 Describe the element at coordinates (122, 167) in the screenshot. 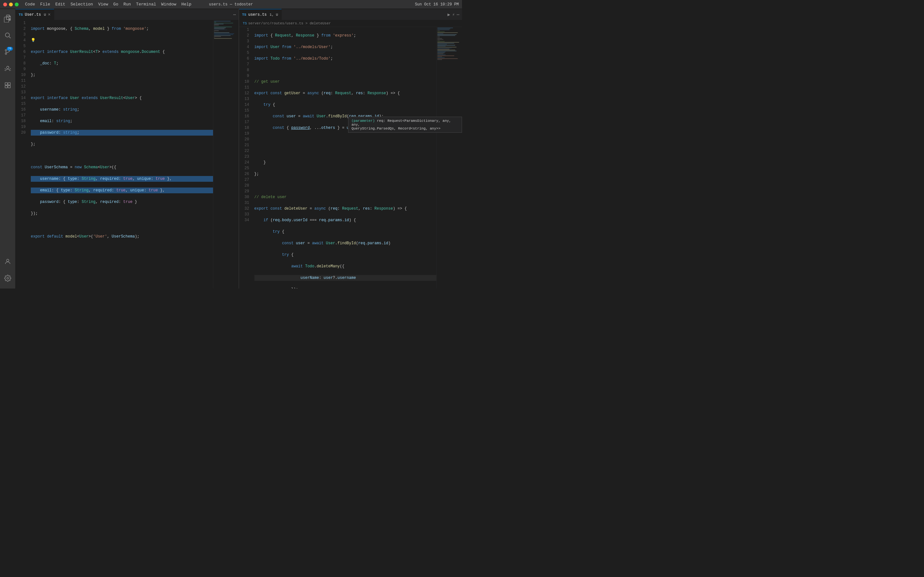

I see `code-line-13: const UserSchema = new Schema<User>({` at that location.